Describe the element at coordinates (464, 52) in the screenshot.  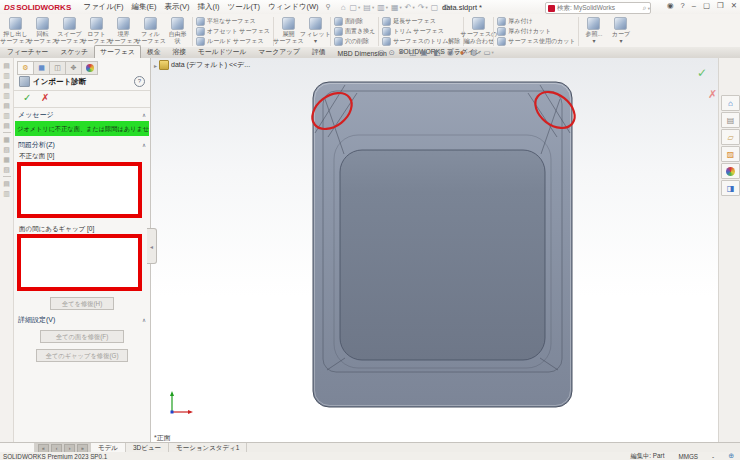
I see `edit-appearance-icon: ●▾` at that location.